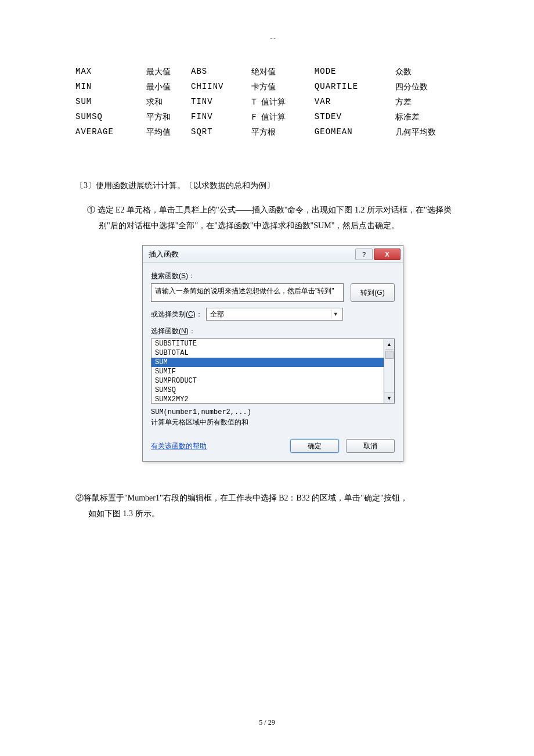 The image size is (534, 756). I want to click on scroll-up-icon: ▲, so click(389, 344).